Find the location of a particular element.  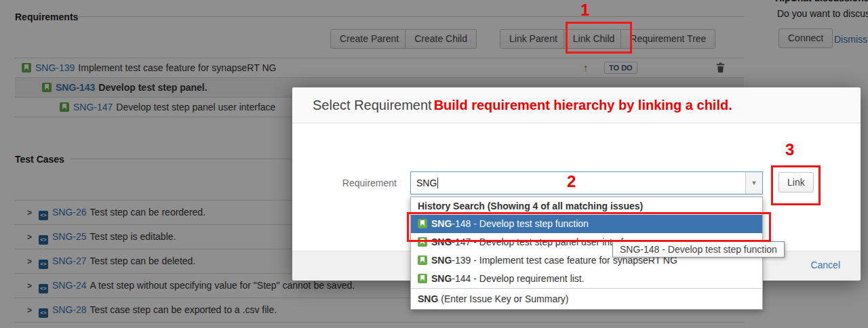

hint-key: SNG is located at coordinates (428, 299).